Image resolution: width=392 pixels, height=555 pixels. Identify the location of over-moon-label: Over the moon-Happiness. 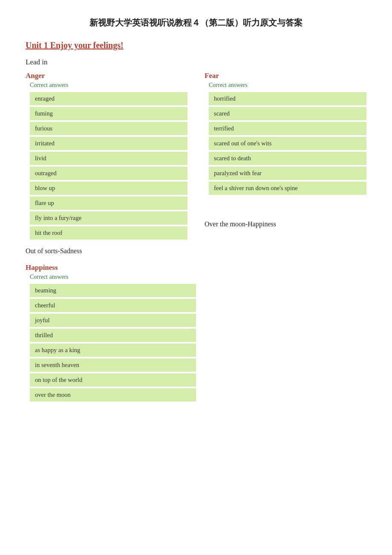
(285, 224).